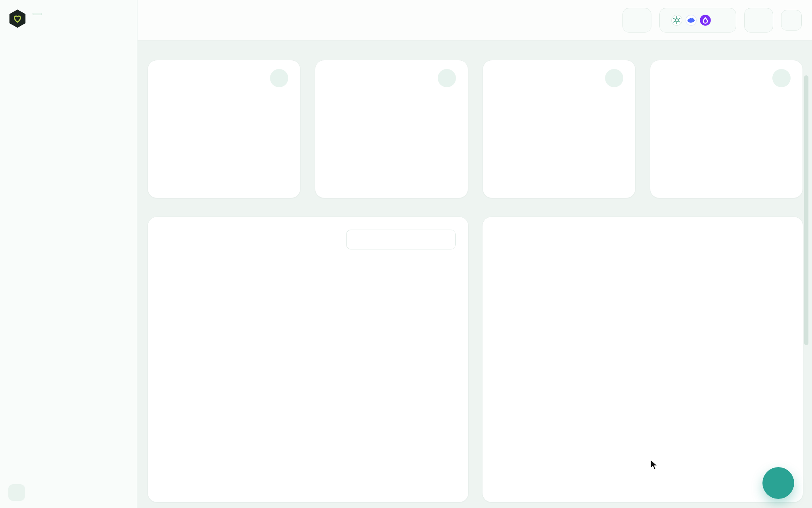  I want to click on feedback-fab-button, so click(778, 483).